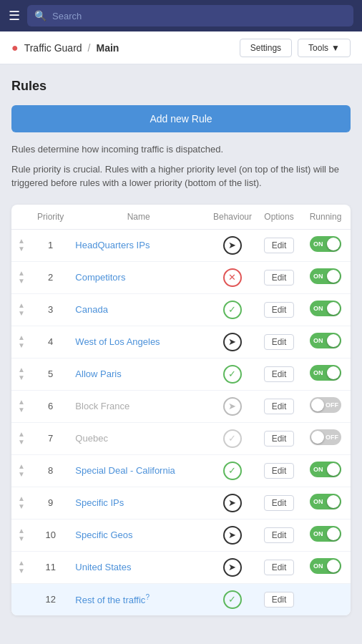  I want to click on rule-name-link: Competitors, so click(100, 278).